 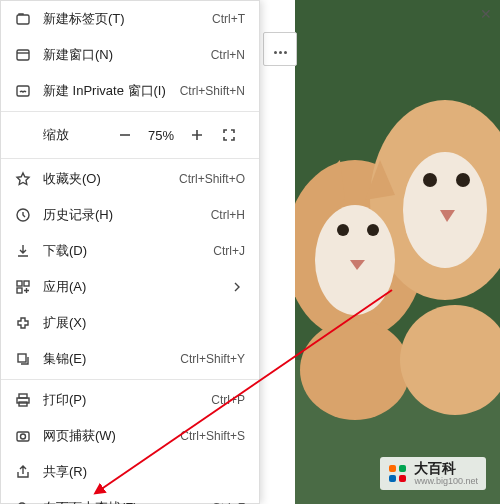 I want to click on menu-find: 在页面上查找(F) Ctrl+F, so click(x=130, y=497).